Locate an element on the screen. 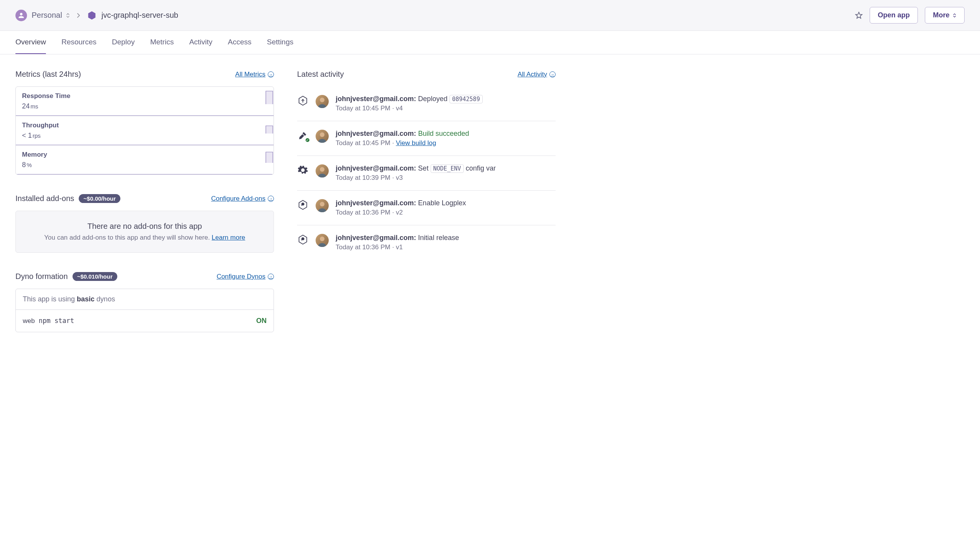 Image resolution: width=980 pixels, height=541 pixels. dyno-title: Dyno formation ~$0.010/hour is located at coordinates (66, 276).